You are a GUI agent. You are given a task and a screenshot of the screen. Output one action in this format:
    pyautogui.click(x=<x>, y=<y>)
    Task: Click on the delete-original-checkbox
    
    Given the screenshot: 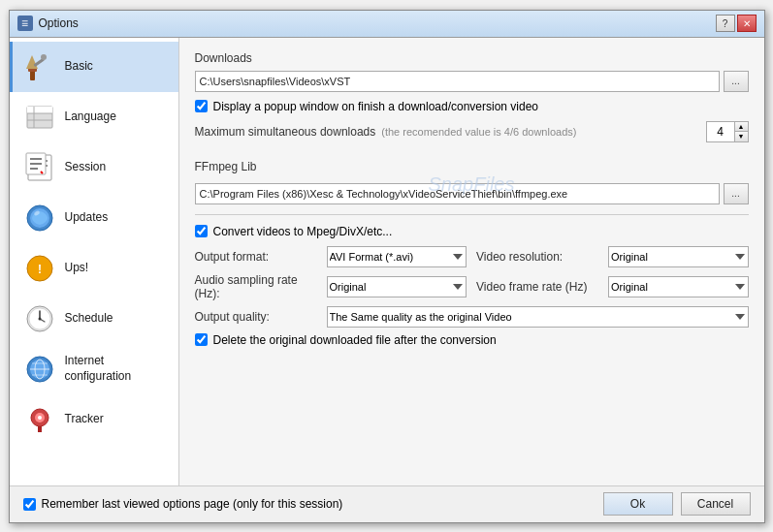 What is the action you would take?
    pyautogui.click(x=202, y=339)
    